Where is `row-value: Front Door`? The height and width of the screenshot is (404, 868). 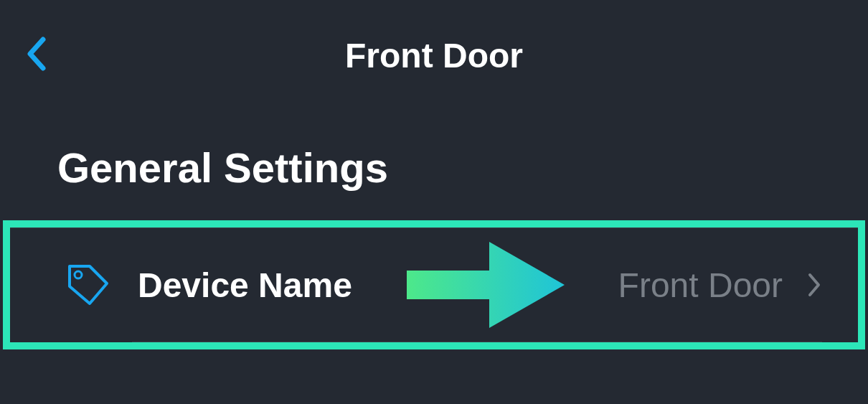
row-value: Front Door is located at coordinates (700, 286).